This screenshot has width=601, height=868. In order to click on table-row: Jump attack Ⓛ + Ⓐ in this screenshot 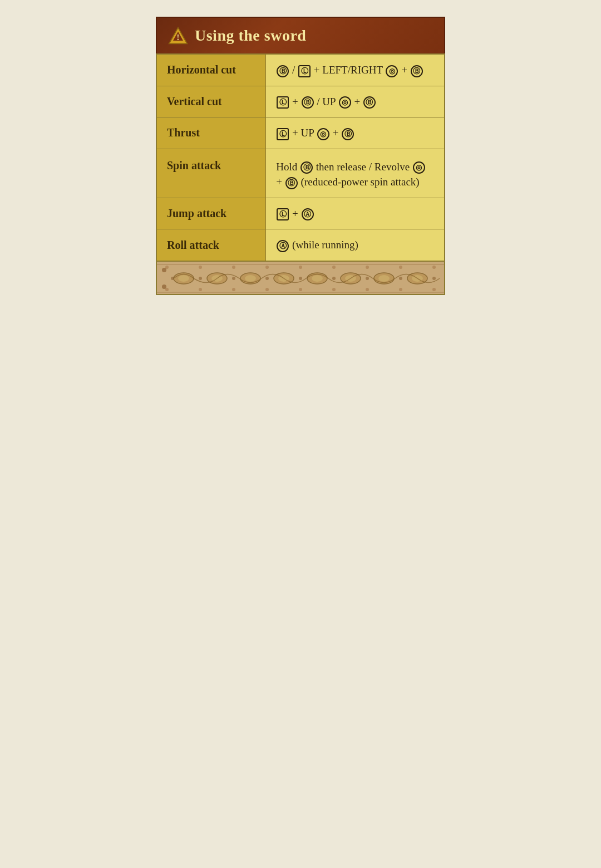, I will do `click(300, 214)`.